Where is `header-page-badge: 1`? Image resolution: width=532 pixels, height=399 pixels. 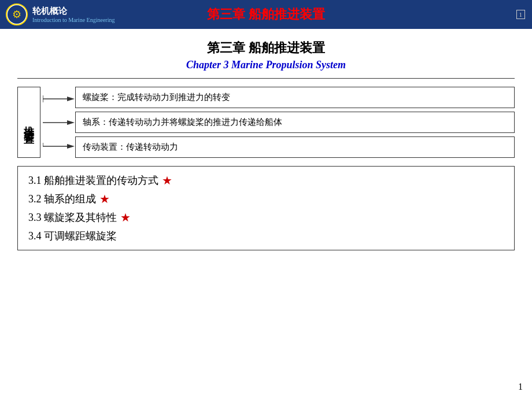 header-page-badge: 1 is located at coordinates (521, 14).